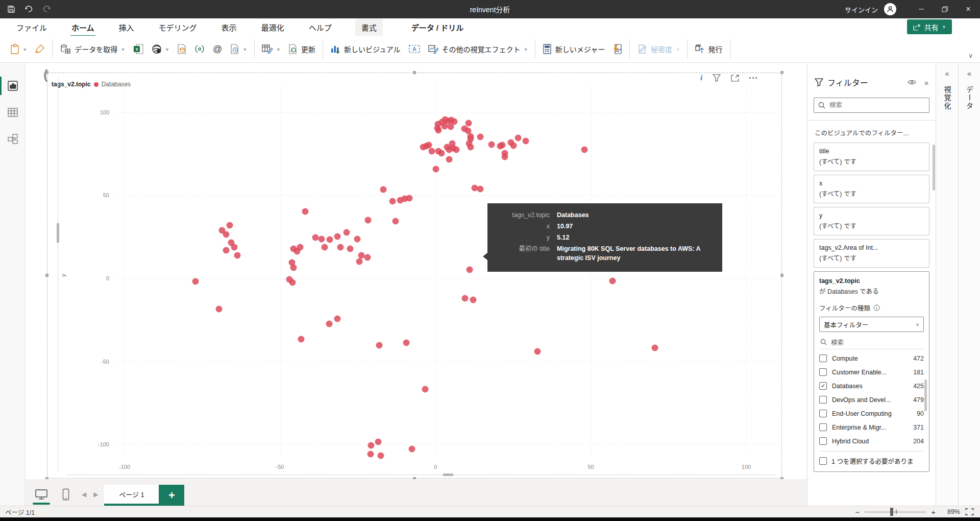  What do you see at coordinates (574, 49) in the screenshot?
I see `new-measure-button: 新しいメジャー` at bounding box center [574, 49].